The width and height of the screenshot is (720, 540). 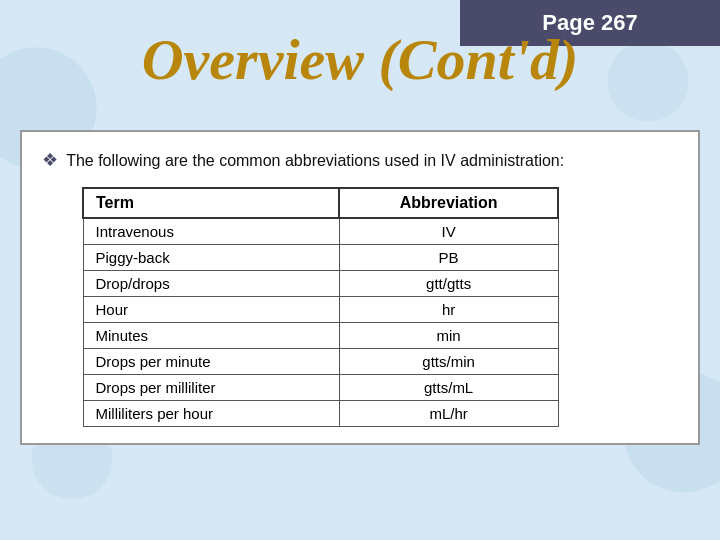 What do you see at coordinates (211, 388) in the screenshot?
I see `table-cell-term: Drops per milliliter` at bounding box center [211, 388].